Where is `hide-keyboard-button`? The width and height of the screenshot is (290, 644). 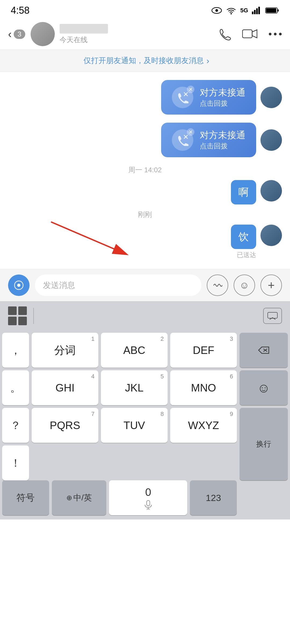 hide-keyboard-button is located at coordinates (273, 316).